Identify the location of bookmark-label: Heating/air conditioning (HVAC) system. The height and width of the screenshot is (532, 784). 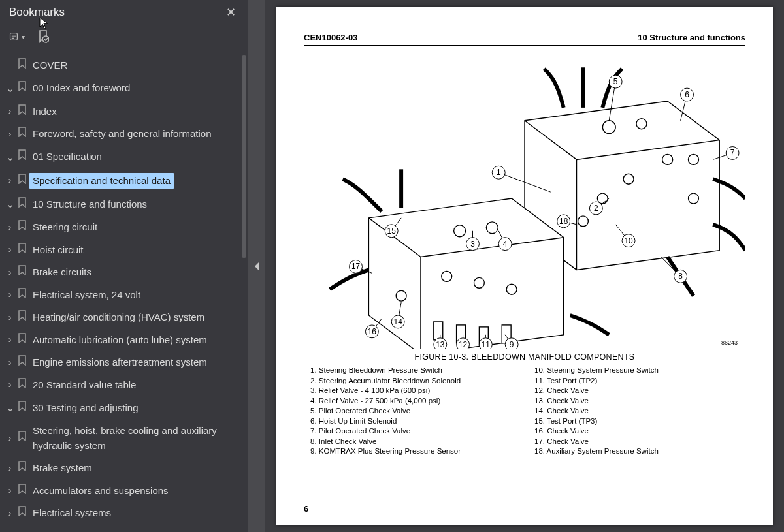
(116, 317).